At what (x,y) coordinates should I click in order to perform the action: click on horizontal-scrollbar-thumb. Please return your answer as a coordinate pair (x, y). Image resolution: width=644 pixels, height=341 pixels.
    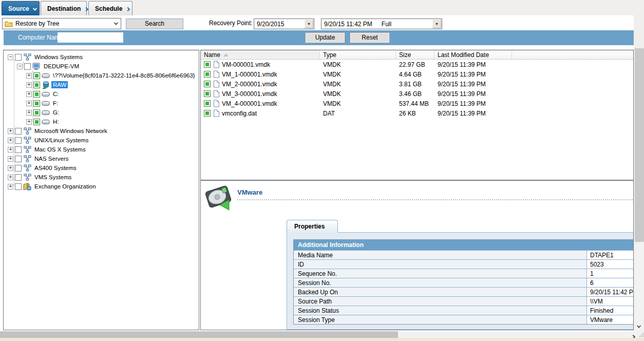
    Looking at the image, I should click on (199, 335).